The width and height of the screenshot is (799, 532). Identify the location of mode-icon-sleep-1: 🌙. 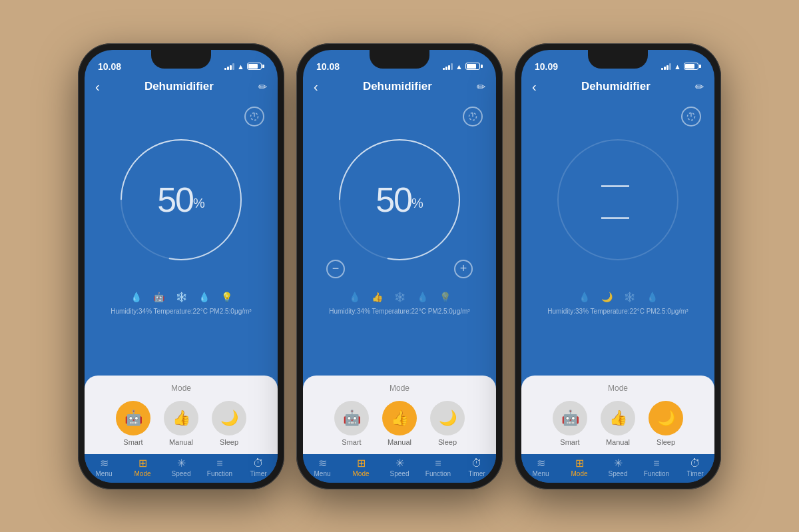
(229, 418).